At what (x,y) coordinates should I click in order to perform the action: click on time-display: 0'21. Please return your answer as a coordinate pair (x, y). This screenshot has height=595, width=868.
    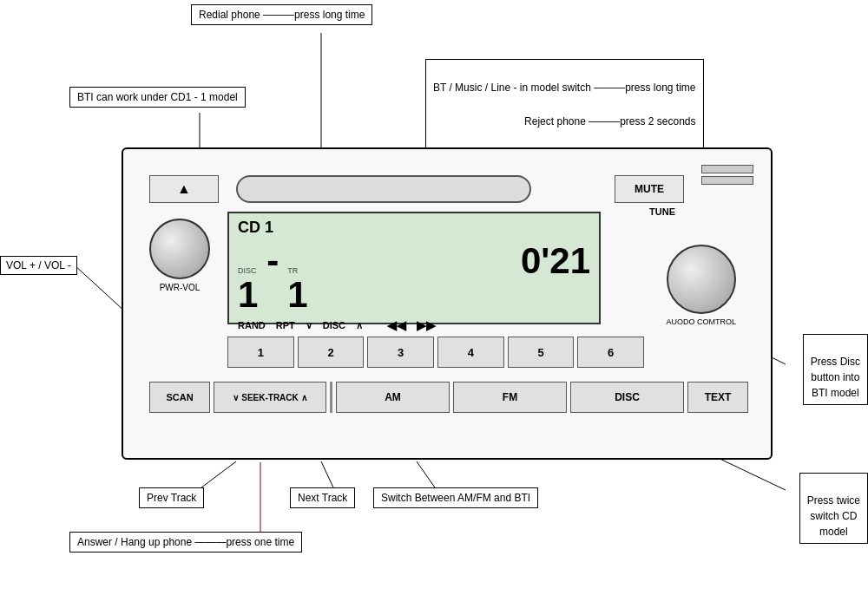
    Looking at the image, I should click on (556, 261).